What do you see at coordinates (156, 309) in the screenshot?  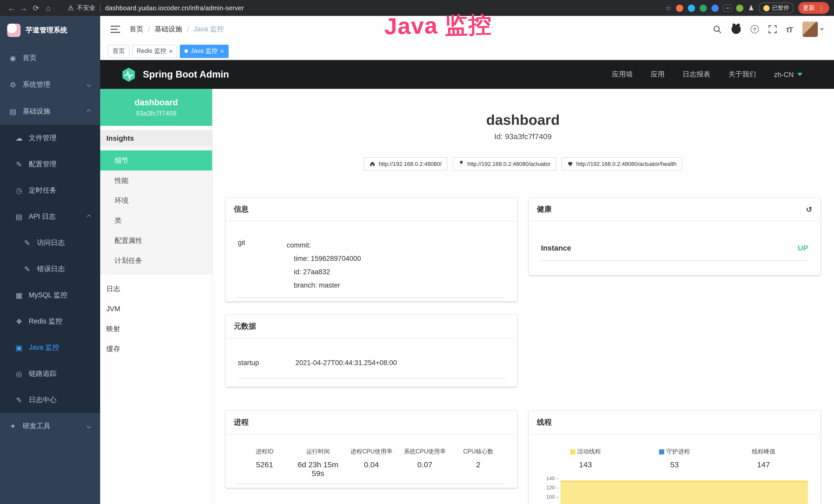 I see `sba-menu-jvm: JVM` at bounding box center [156, 309].